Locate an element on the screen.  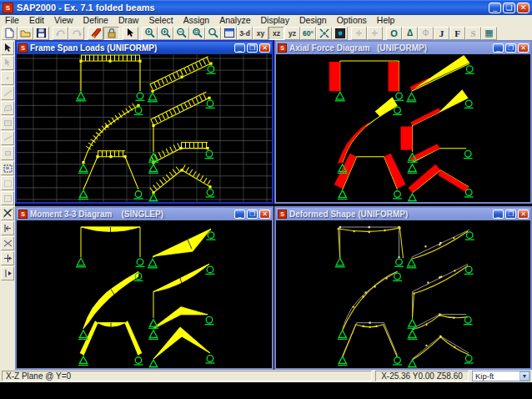
snap-midpoint-icon is located at coordinates (8, 259).